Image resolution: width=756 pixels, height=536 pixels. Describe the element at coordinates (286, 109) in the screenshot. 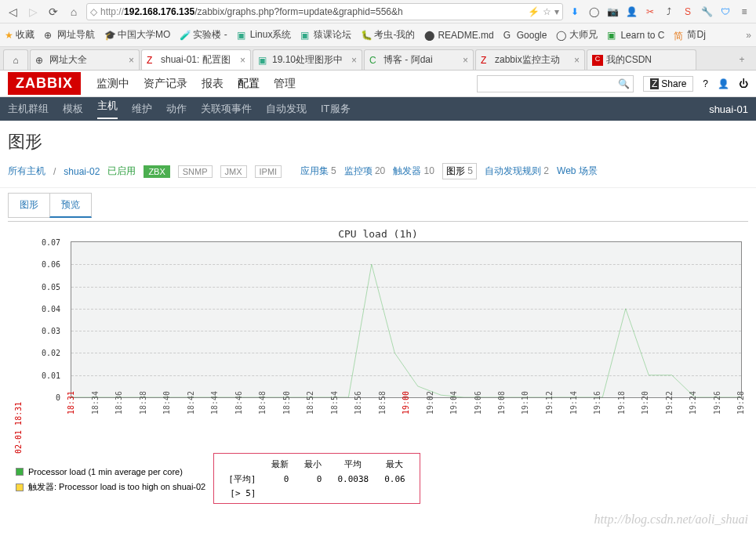

I see `subnav-discovery: 自动发现` at that location.